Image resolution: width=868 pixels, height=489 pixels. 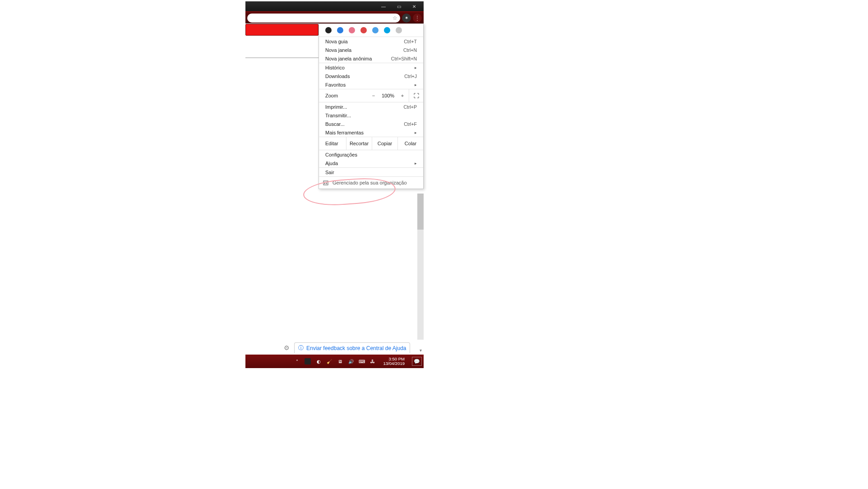 What do you see at coordinates (373, 361) in the screenshot?
I see `tray-network-icon: 🖧` at bounding box center [373, 361].